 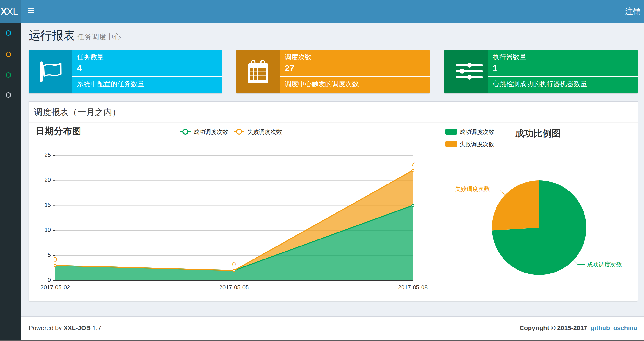 I want to click on svg-text: 5, so click(x=49, y=255).